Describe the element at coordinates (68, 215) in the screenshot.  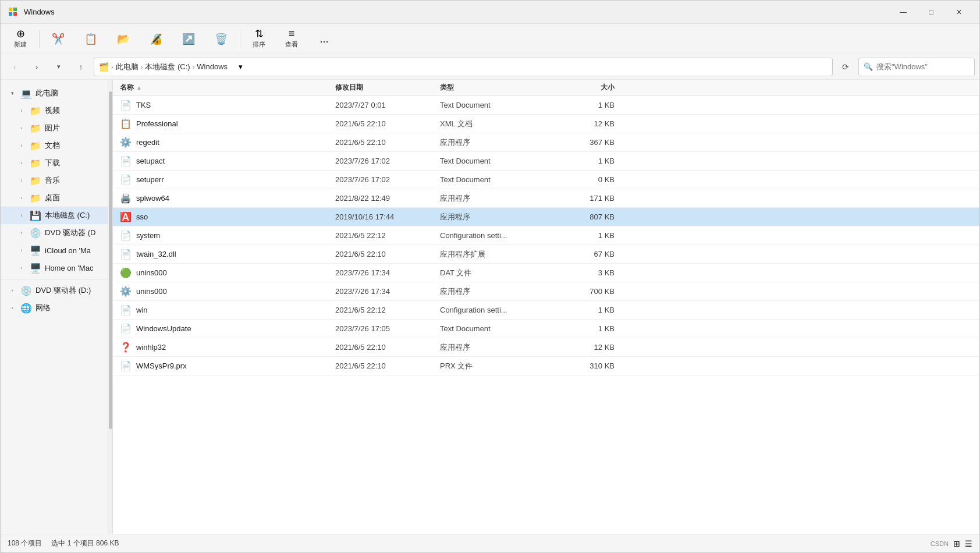
I see `sidebar-label-localc: 本地磁盘 (C:)` at that location.